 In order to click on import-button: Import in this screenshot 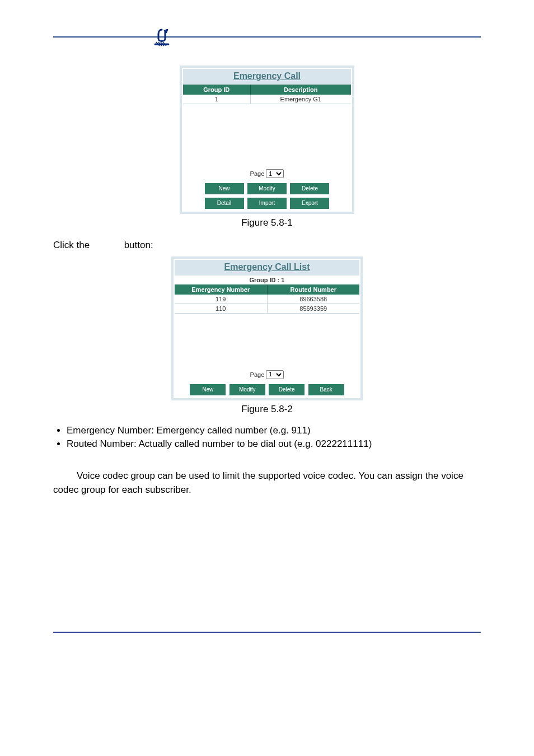, I will do `click(267, 203)`.